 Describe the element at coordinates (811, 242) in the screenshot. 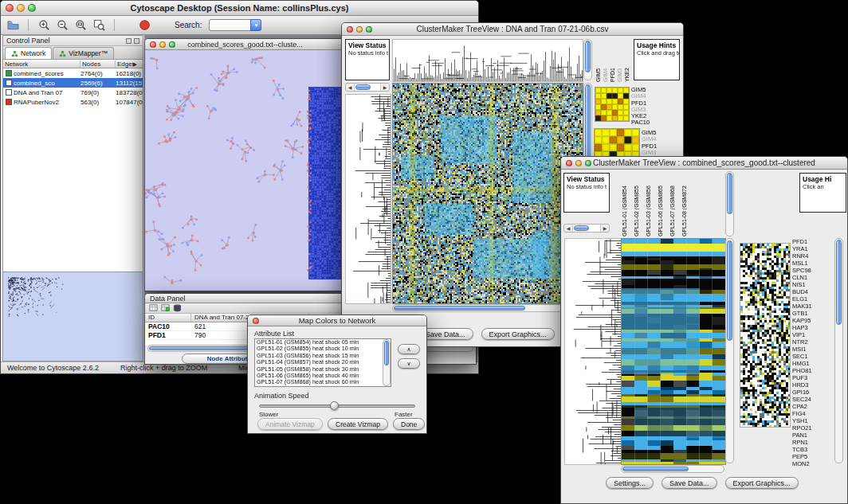

I see `gene-label: PFD1` at that location.